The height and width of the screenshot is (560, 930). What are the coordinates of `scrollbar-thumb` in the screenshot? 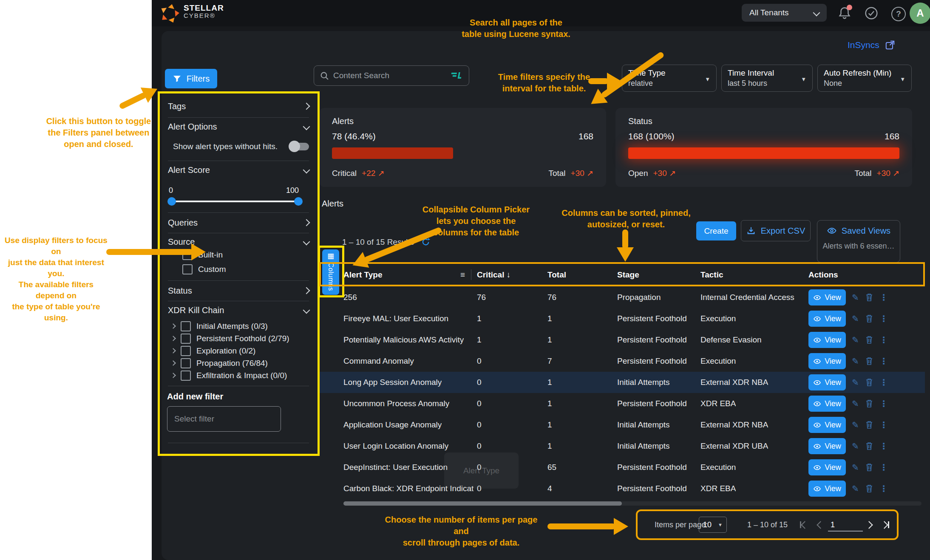 It's located at (483, 503).